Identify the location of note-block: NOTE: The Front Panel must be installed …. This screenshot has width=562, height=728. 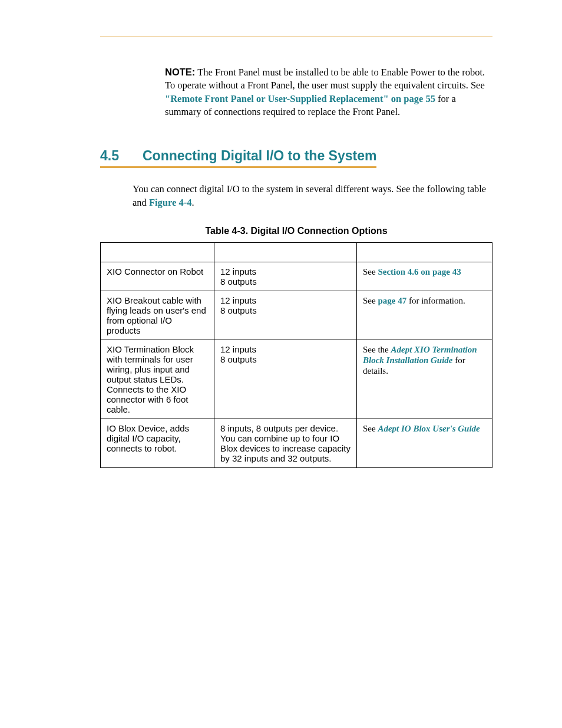
(329, 92).